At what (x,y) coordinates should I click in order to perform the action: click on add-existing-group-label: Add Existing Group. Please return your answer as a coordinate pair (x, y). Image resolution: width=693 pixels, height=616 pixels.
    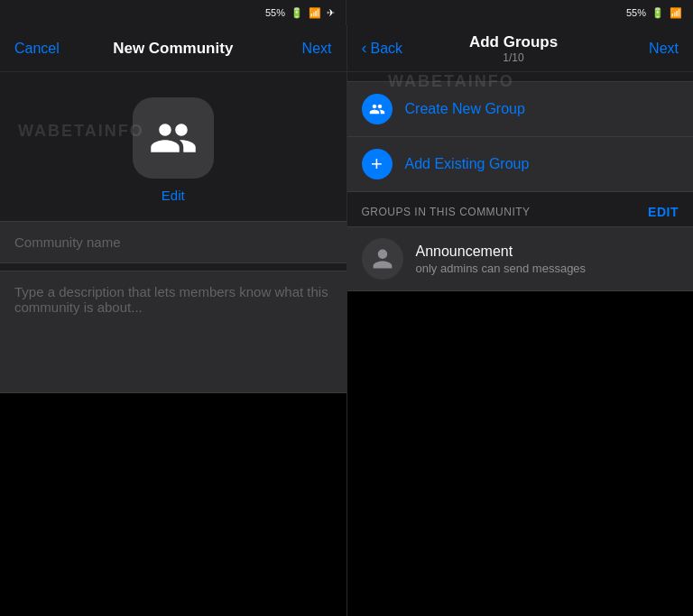
    Looking at the image, I should click on (467, 164).